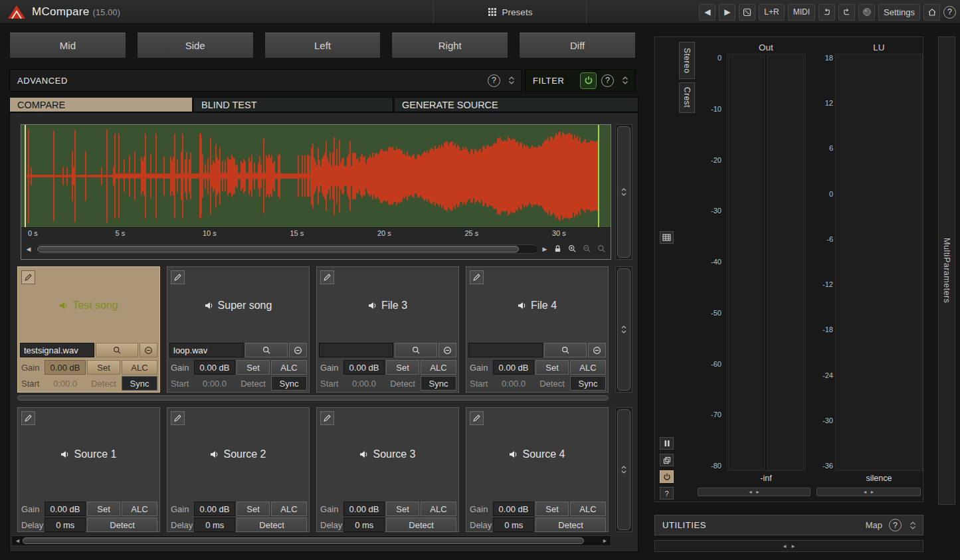 Image resolution: width=960 pixels, height=560 pixels. What do you see at coordinates (537, 470) in the screenshot?
I see `source-slot-4: Source 4 Gain 0.00 dB Set ALC Delay 0 ms…` at bounding box center [537, 470].